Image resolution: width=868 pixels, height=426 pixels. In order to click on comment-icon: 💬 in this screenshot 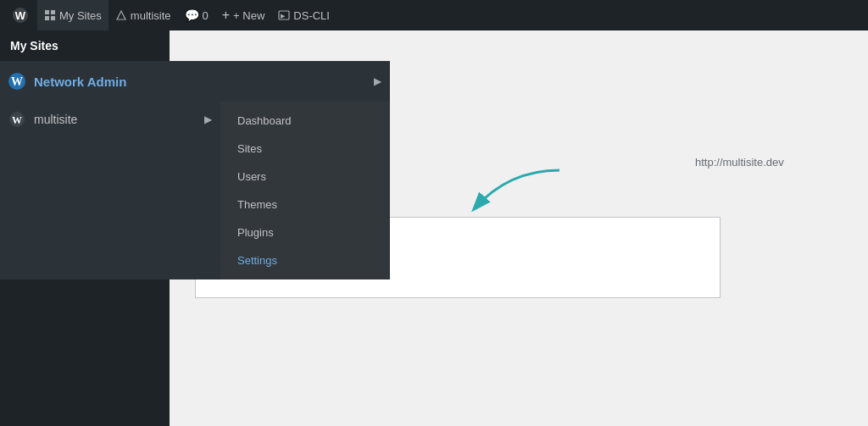, I will do `click(192, 15)`.